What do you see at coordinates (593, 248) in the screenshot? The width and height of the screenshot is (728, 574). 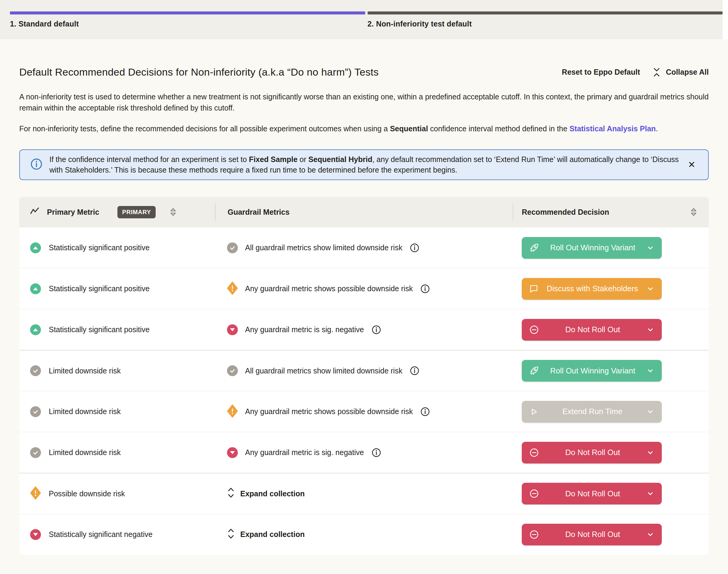 I see `decision-label: Roll Out Winning Variant` at bounding box center [593, 248].